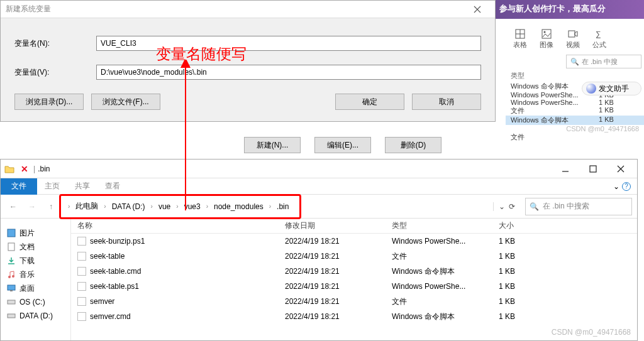 The height and width of the screenshot is (341, 644). I want to click on col-name: 名称, so click(175, 226).